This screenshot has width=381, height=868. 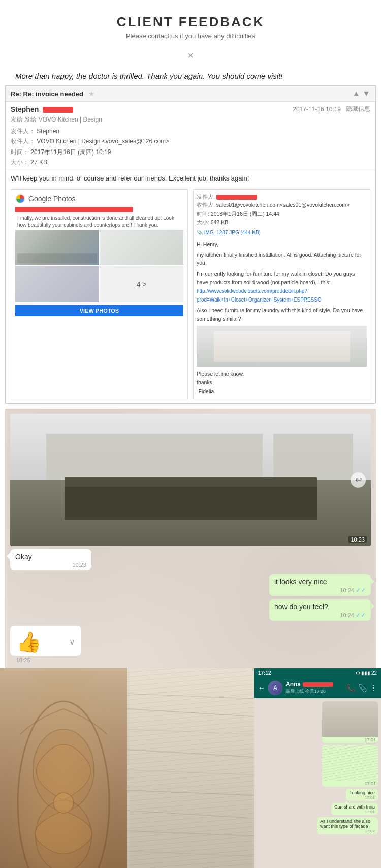 I want to click on photo-white, so click(x=142, y=248).